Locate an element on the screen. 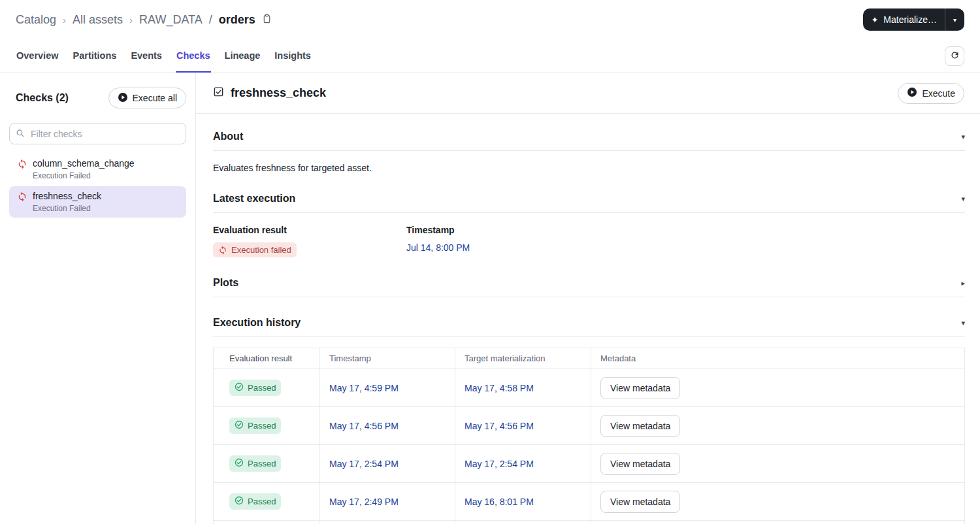  execute-all-label: Execute all is located at coordinates (155, 98).